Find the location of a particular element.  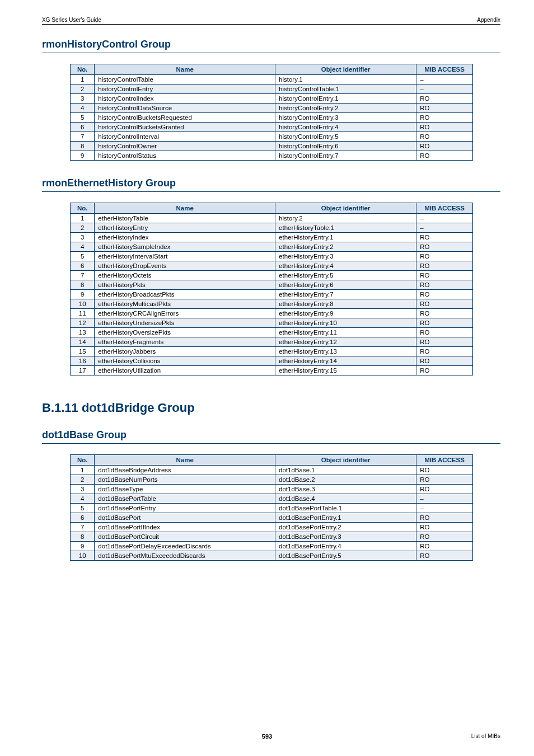

table-row: 1etherHistoryTablehistory.2– is located at coordinates (272, 218).